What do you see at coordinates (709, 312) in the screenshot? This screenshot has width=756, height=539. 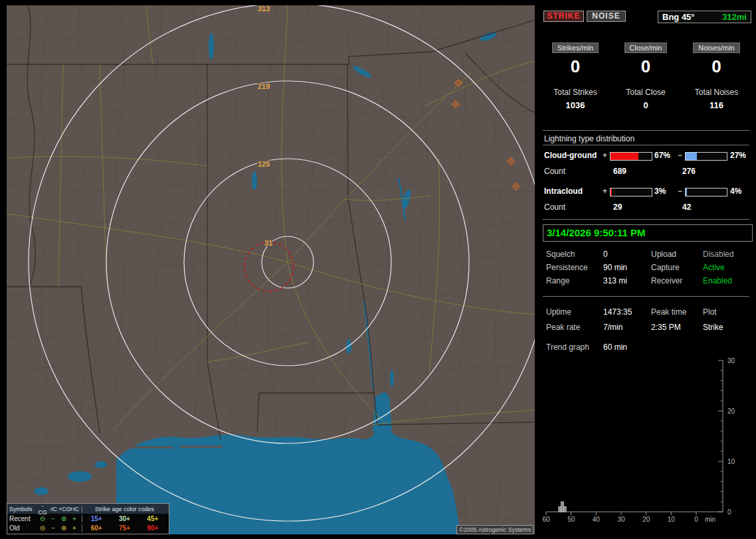 I see `plot-label: Plot` at bounding box center [709, 312].